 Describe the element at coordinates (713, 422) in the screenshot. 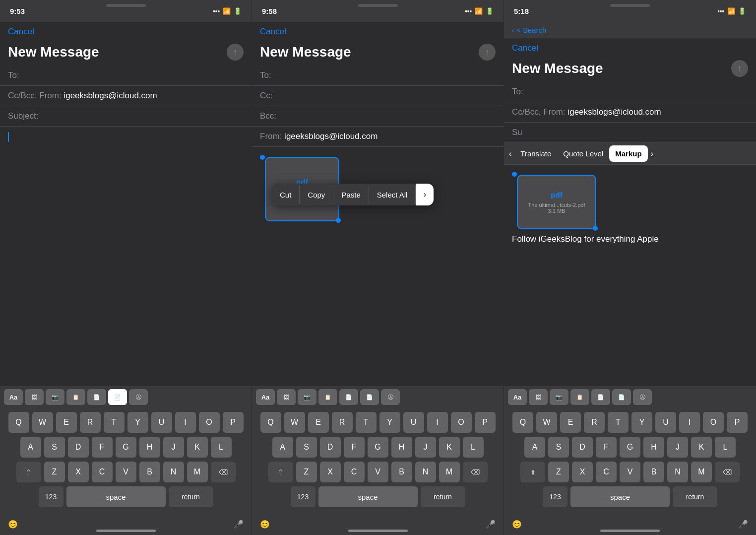

I see `key-o-3: O` at that location.